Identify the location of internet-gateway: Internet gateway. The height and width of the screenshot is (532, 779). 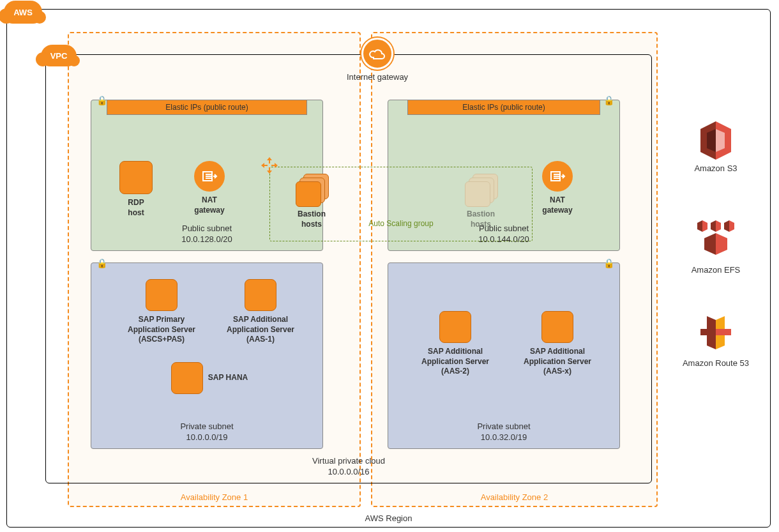
(377, 60).